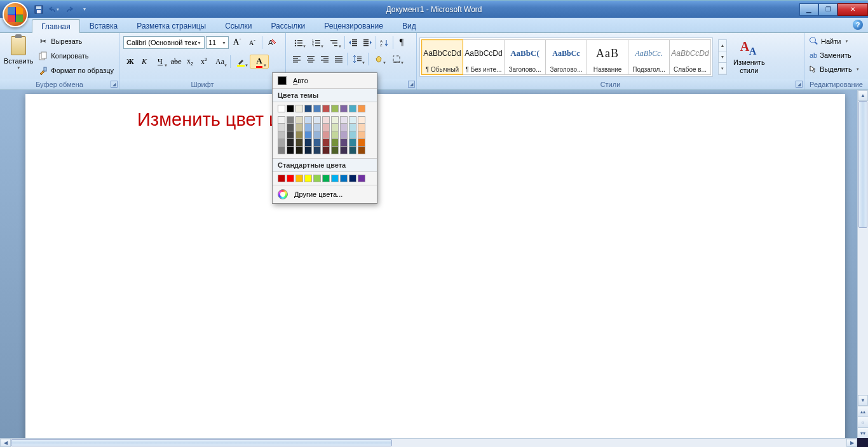 This screenshot has width=868, height=447. I want to click on style-item: AaBbCc.Подзагол..., so click(649, 57).